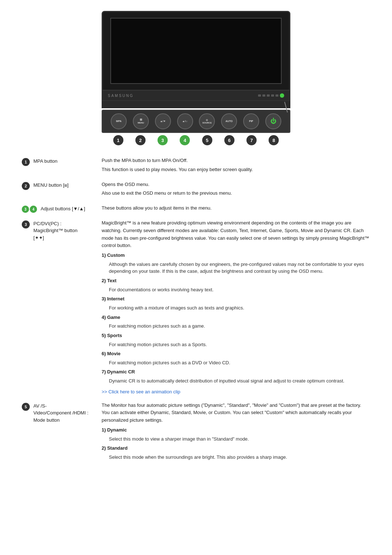  I want to click on monitor-body, so click(196, 51).